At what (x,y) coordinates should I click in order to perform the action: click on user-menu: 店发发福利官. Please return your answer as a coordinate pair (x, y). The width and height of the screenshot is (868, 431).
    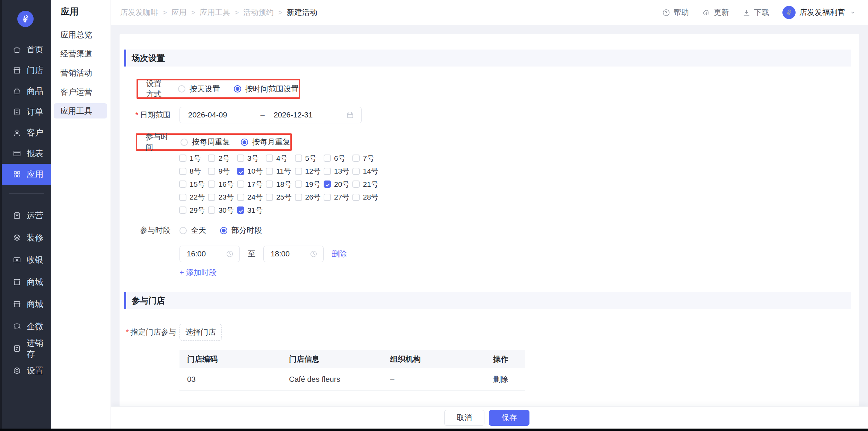
    Looking at the image, I should click on (819, 12).